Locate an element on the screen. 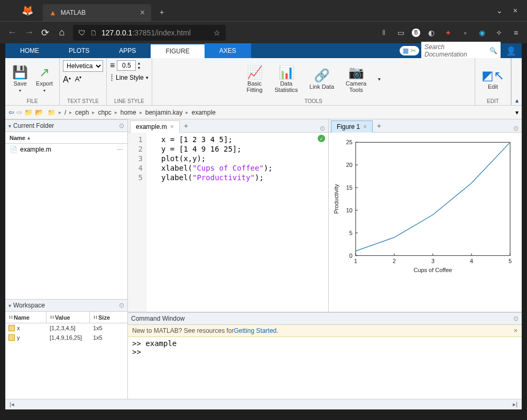  login-icon: 👤 is located at coordinates (511, 51).